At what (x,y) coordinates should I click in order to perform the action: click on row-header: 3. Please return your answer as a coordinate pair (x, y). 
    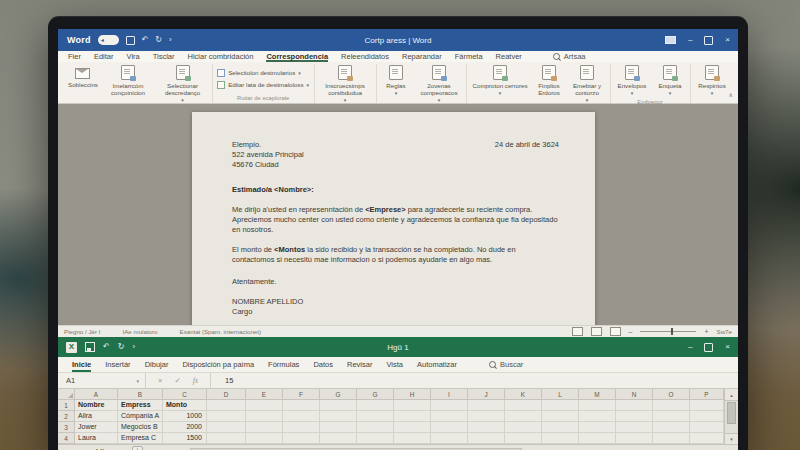
    Looking at the image, I should click on (66, 428).